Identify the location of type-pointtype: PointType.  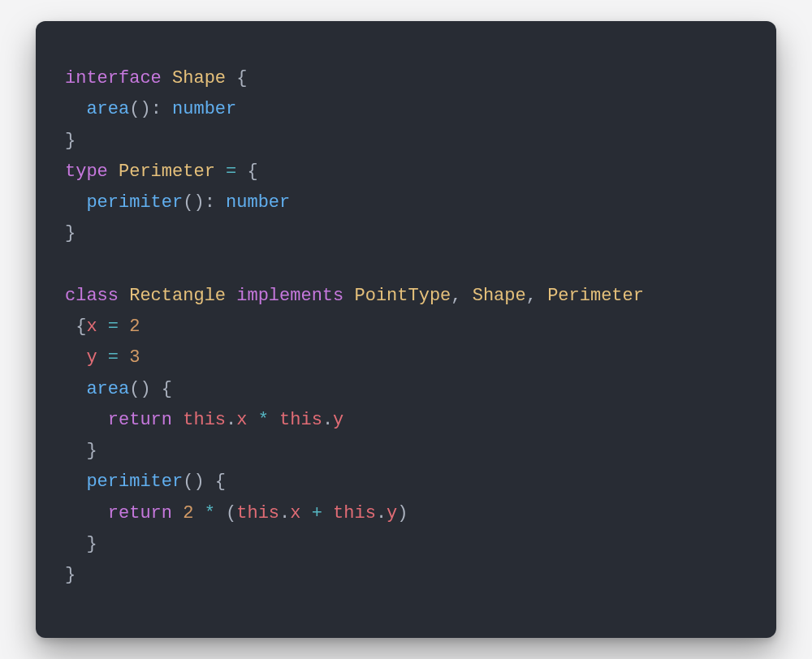
(403, 295).